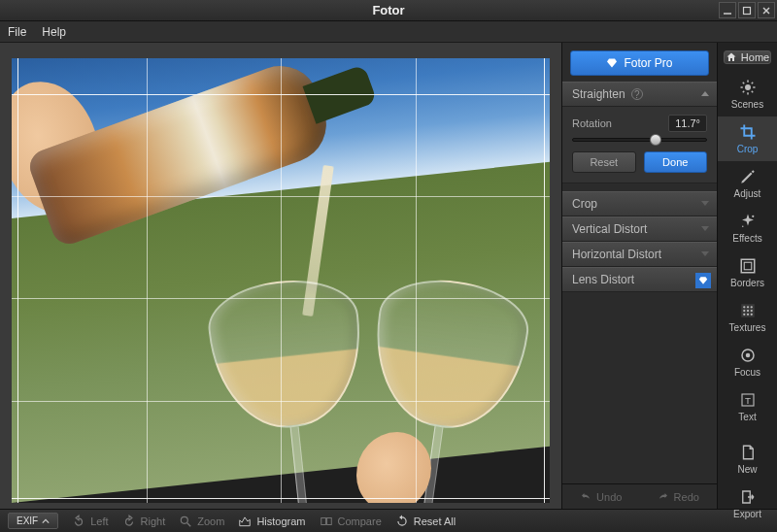  I want to click on menu-help: Help, so click(54, 32).